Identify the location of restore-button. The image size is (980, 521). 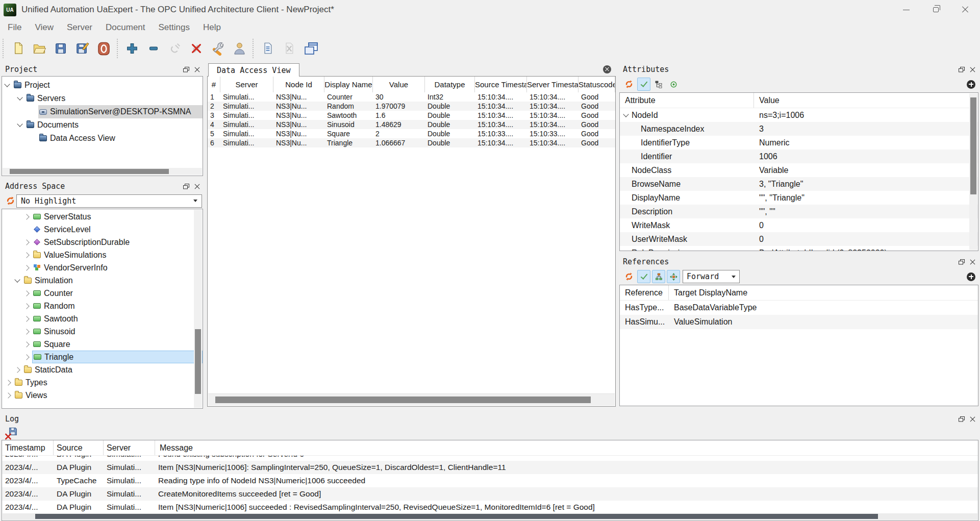
(936, 10).